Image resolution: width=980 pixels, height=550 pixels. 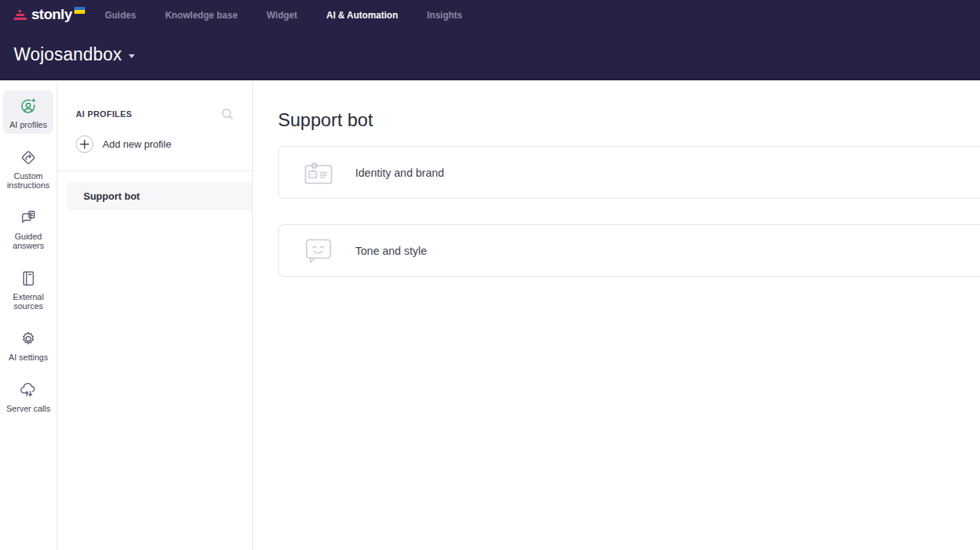 What do you see at coordinates (283, 15) in the screenshot?
I see `primary-nav: Guides Knowledge base Widget AI & Automa…` at bounding box center [283, 15].